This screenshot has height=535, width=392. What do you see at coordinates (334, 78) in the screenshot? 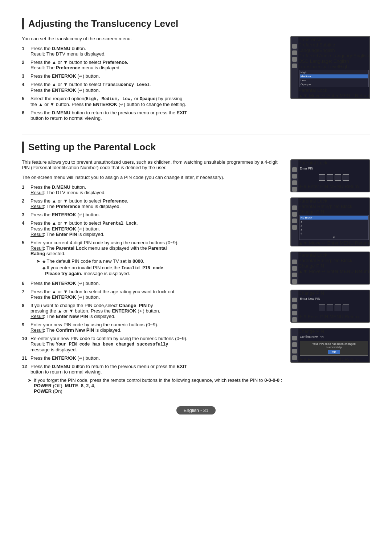
I see `screen1-dropdown: High Medium Low Opaque` at bounding box center [334, 78].